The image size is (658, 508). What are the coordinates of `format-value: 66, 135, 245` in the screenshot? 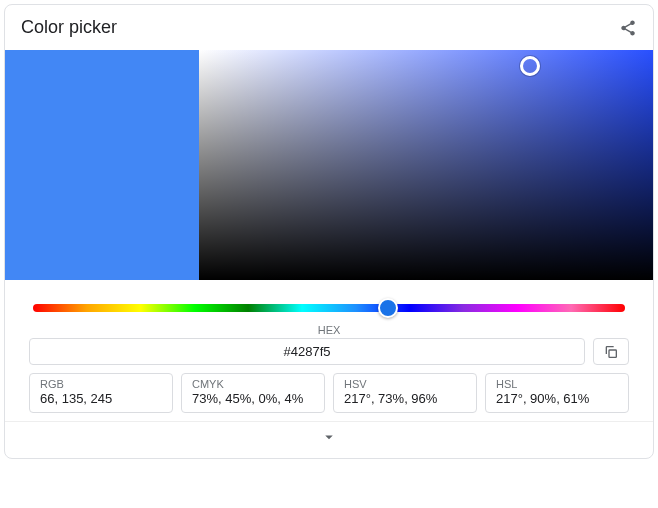 It's located at (101, 398).